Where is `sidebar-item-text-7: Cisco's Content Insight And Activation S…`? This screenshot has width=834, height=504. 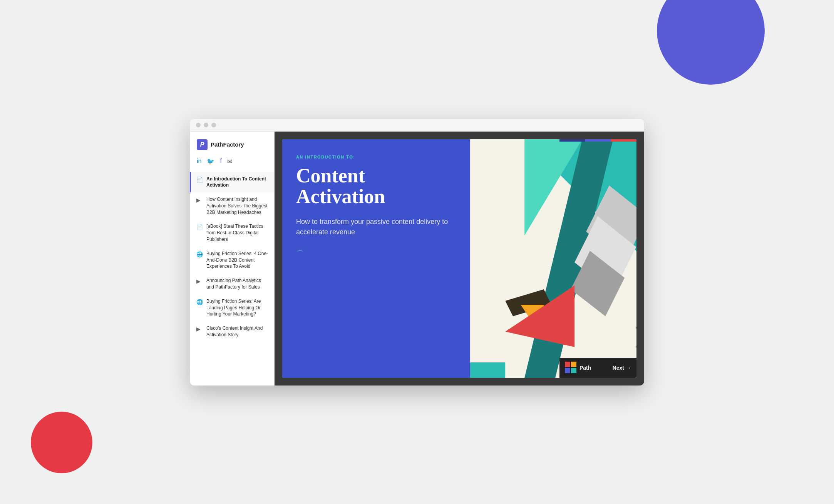 sidebar-item-text-7: Cisco's Content Insight And Activation S… is located at coordinates (238, 332).